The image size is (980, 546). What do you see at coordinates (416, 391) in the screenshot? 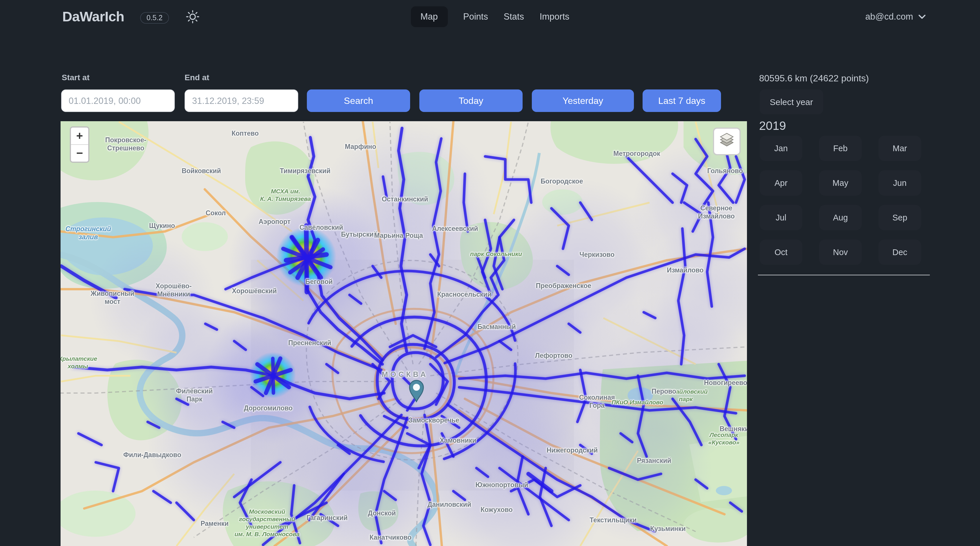
I see `location-marker-pin` at bounding box center [416, 391].